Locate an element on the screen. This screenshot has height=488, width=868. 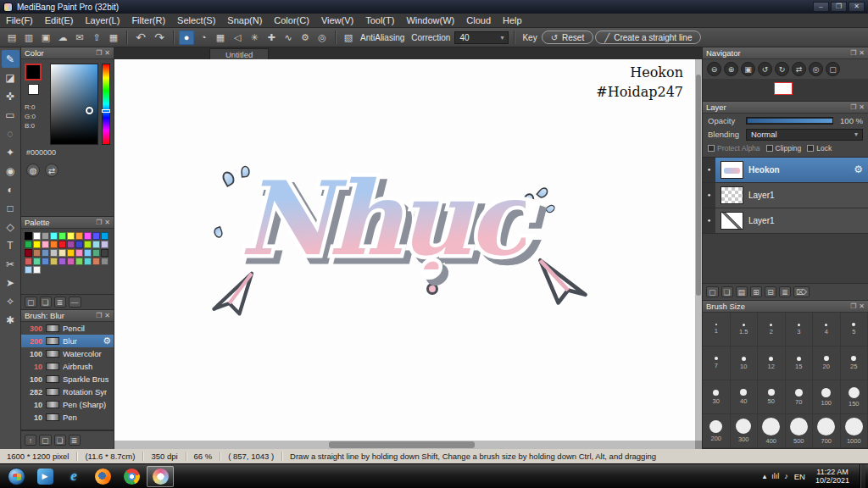
brush-size-option: 300 is located at coordinates (744, 431).